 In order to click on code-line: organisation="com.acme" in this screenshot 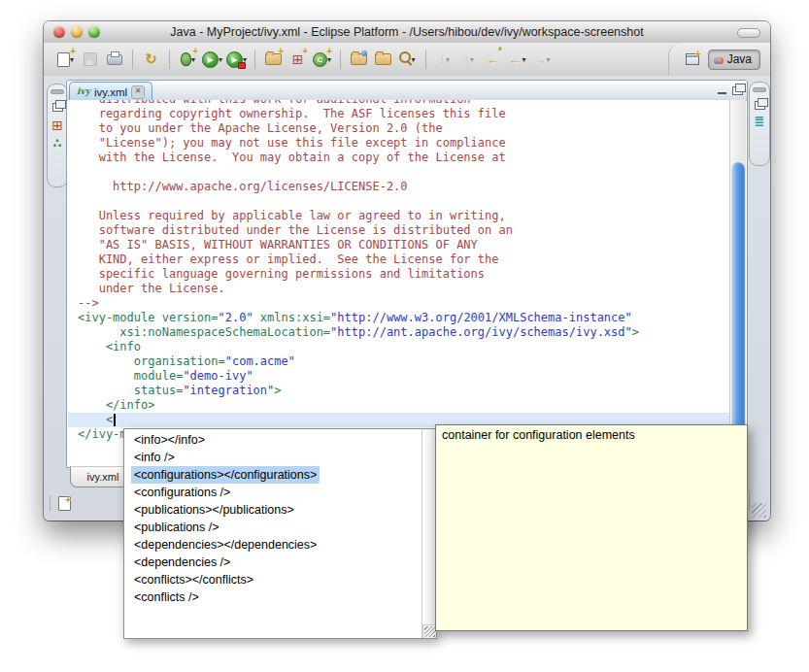, I will do `click(412, 361)`.